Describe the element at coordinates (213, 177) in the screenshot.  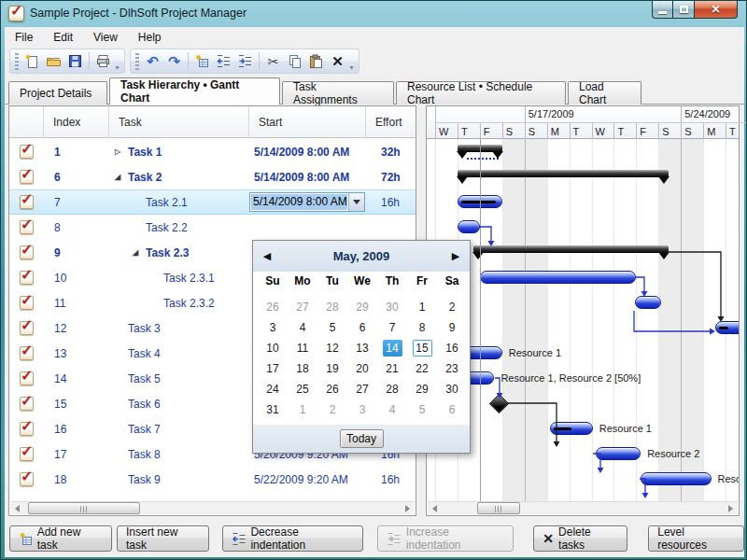
I see `table-row: 6◢Task 25/14/2009 8:00 AM72h` at that location.